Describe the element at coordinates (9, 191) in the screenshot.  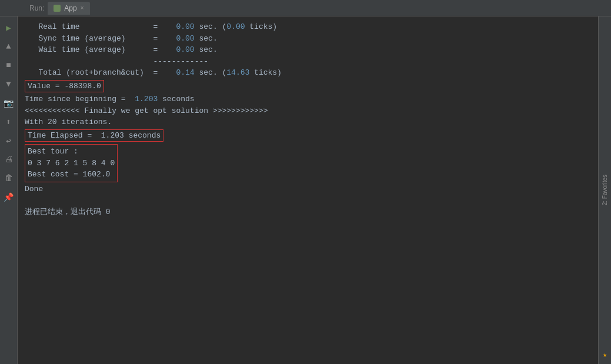
I see `sidebar: ▶ ▲ ■ ▼ 📷 ⬆ ↩ 🖨 🗑 📌` at that location.